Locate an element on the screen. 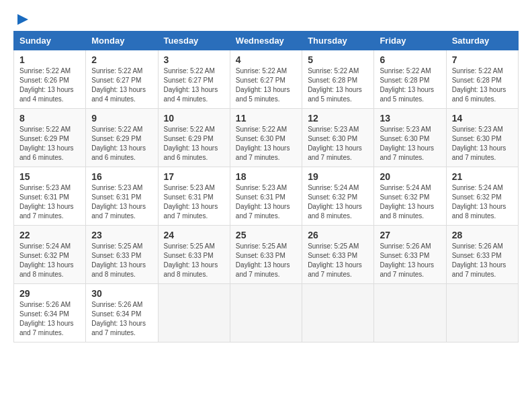 The width and height of the screenshot is (532, 411). calendar-cell: 18Sunrise: 5:23 AMSunset: 6:31 PMDayligh… is located at coordinates (266, 196).